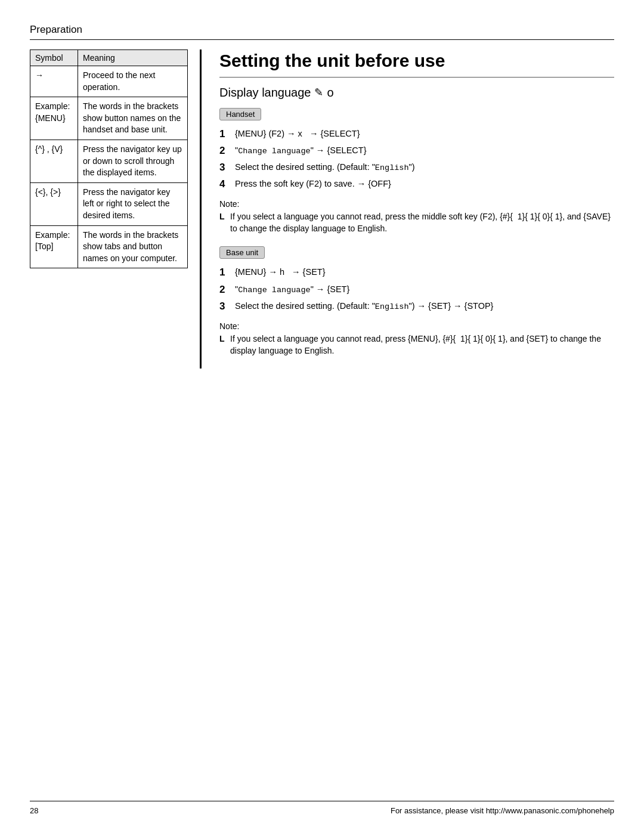 Image resolution: width=644 pixels, height=833 pixels. Describe the element at coordinates (109, 82) in the screenshot. I see `table-row: → Proceed to the next operation.` at that location.